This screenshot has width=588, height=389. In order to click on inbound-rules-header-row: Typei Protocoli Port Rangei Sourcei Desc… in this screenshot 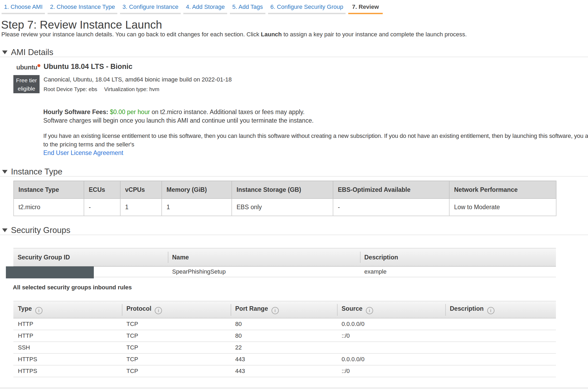, I will do `click(285, 310)`.